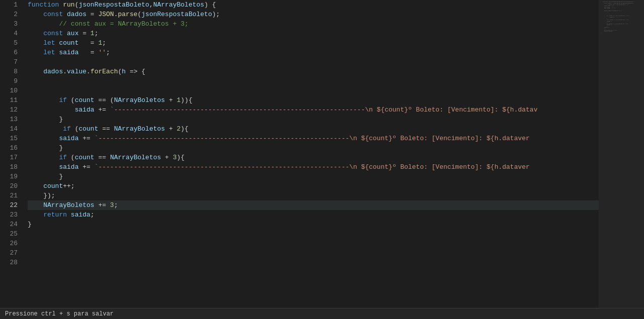  Describe the element at coordinates (313, 33) in the screenshot. I see `code-line: const aux = 1;` at that location.